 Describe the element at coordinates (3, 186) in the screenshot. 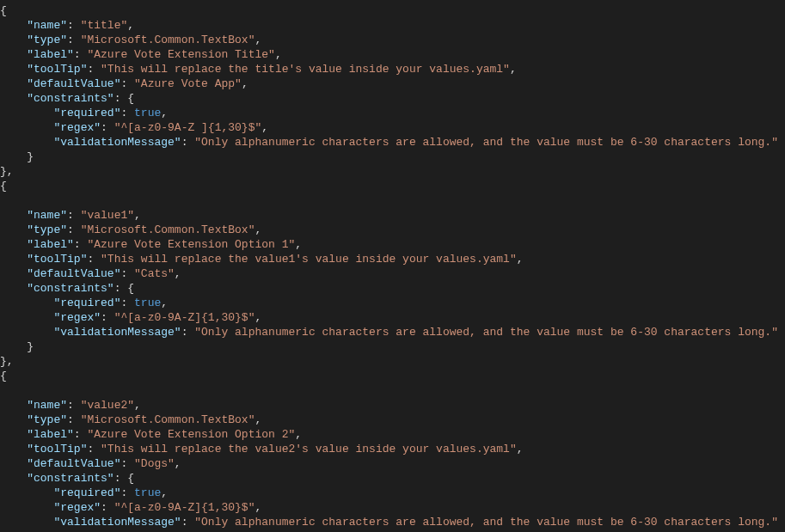

I see `code-line: {` at that location.